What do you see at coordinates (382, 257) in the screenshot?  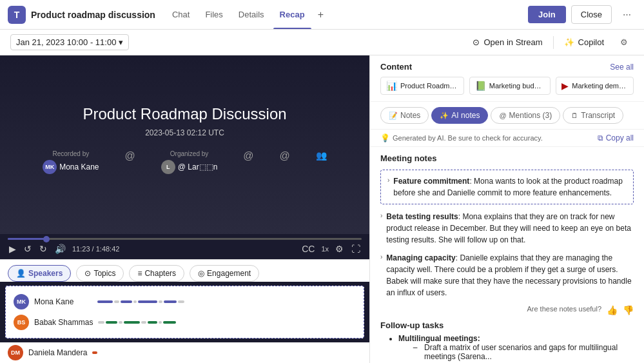 I see `chevron-capacity: ›` at bounding box center [382, 257].